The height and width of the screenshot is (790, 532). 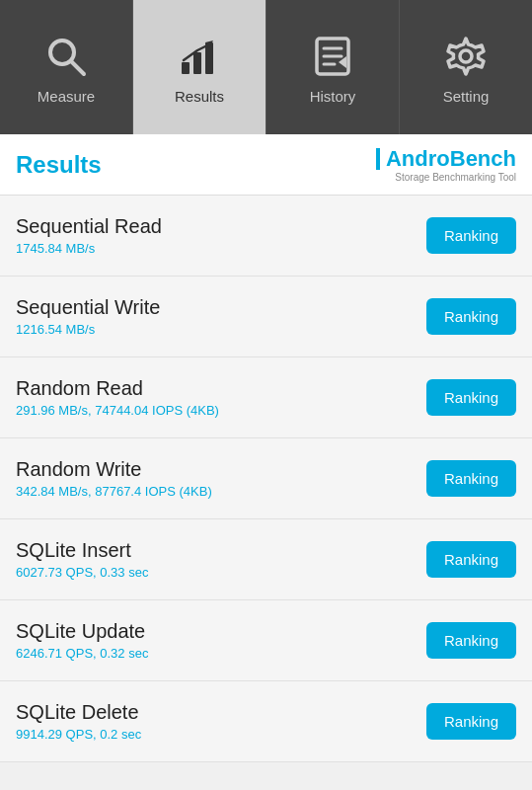 I want to click on page-header: Results AndroBench Storage Benchmarking …, so click(x=266, y=165).